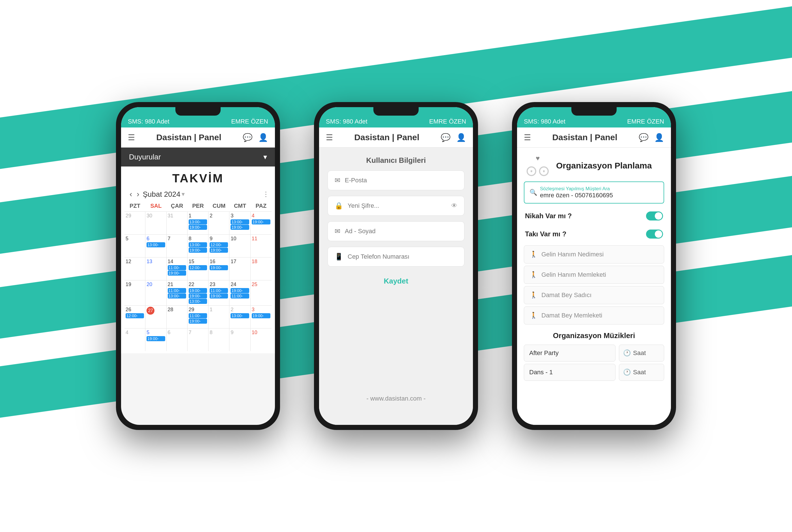 The image size is (792, 532). Describe the element at coordinates (219, 293) in the screenshot. I see `cal-cell: 2311:00-19:00-` at that location.